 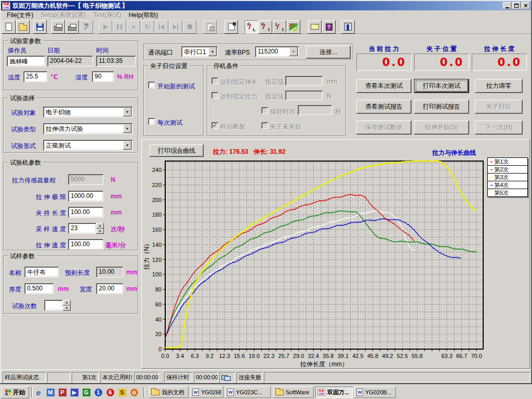 What do you see at coordinates (442, 107) in the screenshot?
I see `action-button-1-1: 打印测试报告` at bounding box center [442, 107].